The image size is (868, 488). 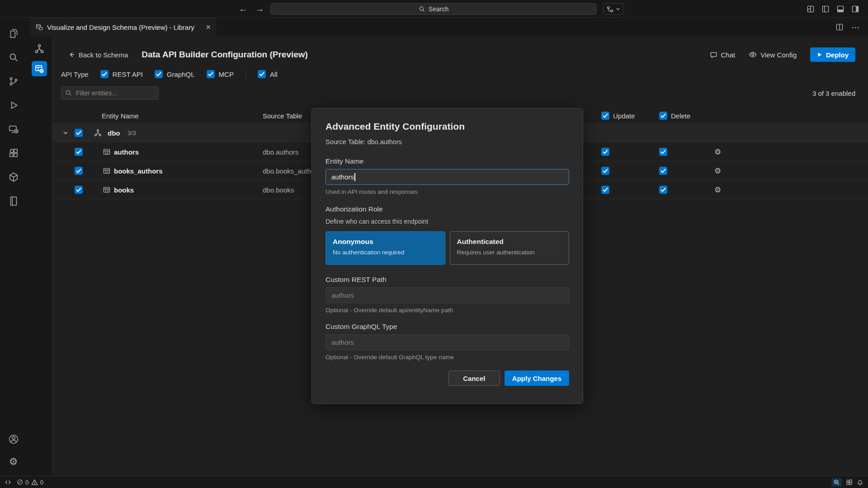 What do you see at coordinates (14, 201) in the screenshot?
I see `notebook-icon` at bounding box center [14, 201].